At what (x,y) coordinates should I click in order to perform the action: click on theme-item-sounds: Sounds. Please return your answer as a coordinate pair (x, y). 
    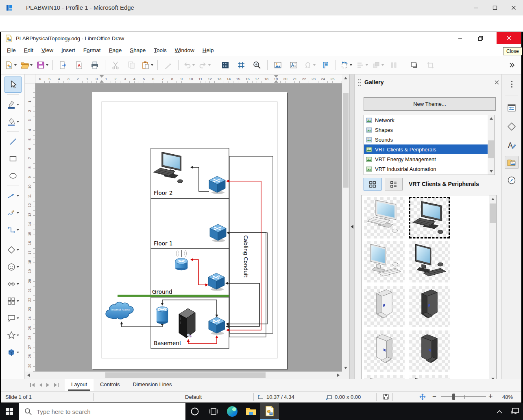
    Looking at the image, I should click on (429, 140).